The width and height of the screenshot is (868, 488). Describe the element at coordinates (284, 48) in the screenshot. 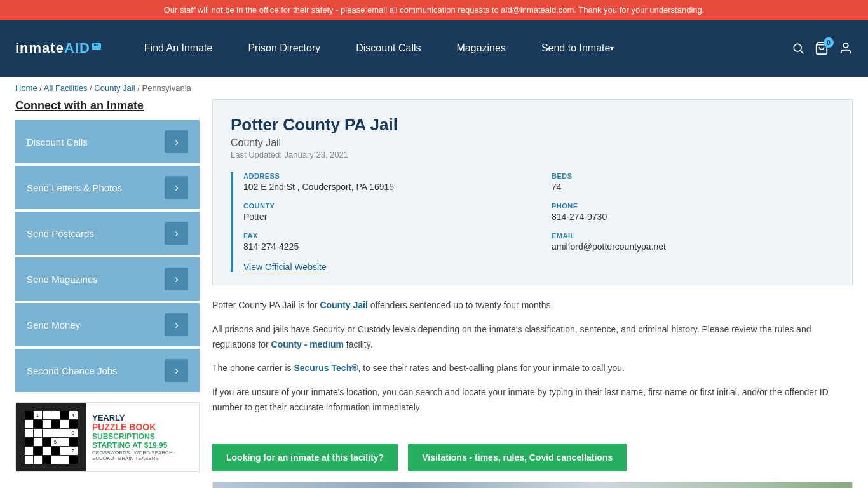

I see `nav-prison-directory: Prison Directory` at that location.